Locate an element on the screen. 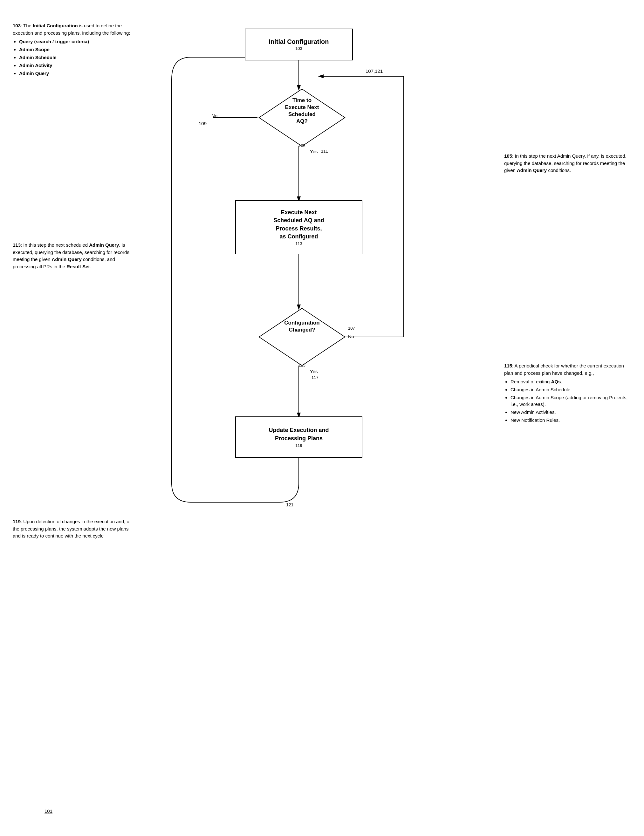  annotation-115: 115: A periodical check for whether the … is located at coordinates (568, 394).